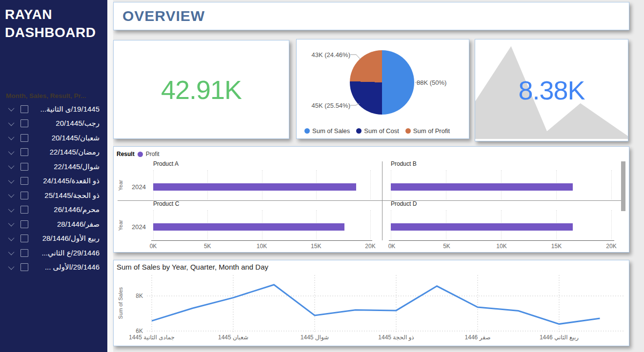  Describe the element at coordinates (315, 337) in the screenshot. I see `x-tick-label: شوال 1445` at that location.